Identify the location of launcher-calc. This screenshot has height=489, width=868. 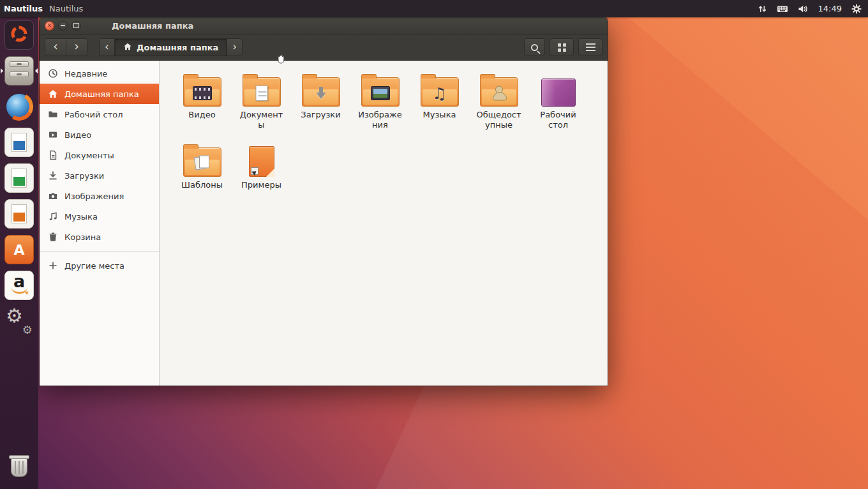
(19, 178).